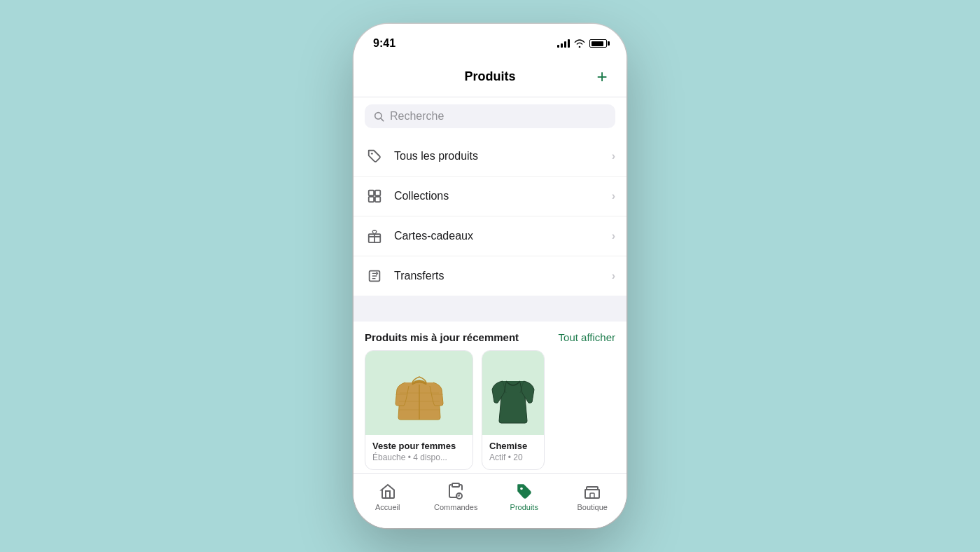 The width and height of the screenshot is (980, 552). What do you see at coordinates (419, 393) in the screenshot?
I see `jacket-illustration` at bounding box center [419, 393].